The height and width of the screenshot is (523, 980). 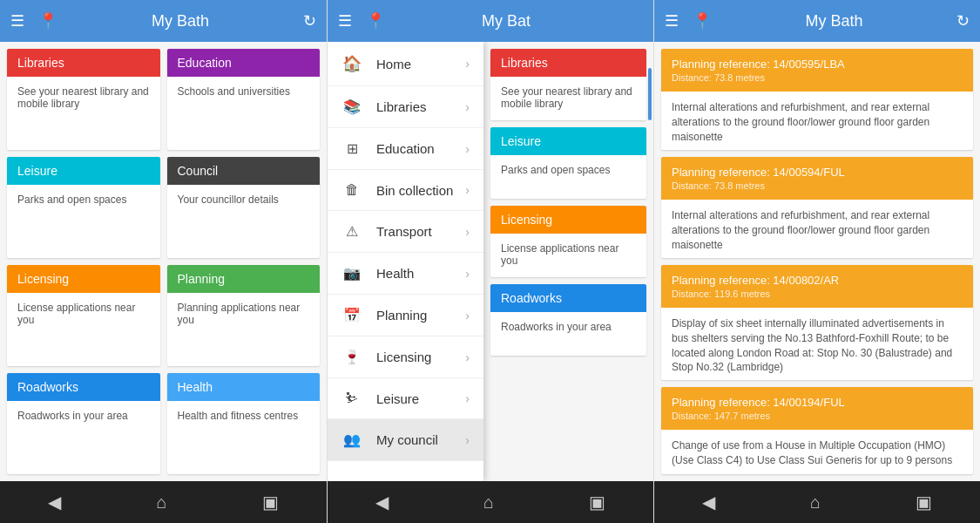 What do you see at coordinates (467, 398) in the screenshot?
I see `chevron-right-icon-9: ›` at bounding box center [467, 398].